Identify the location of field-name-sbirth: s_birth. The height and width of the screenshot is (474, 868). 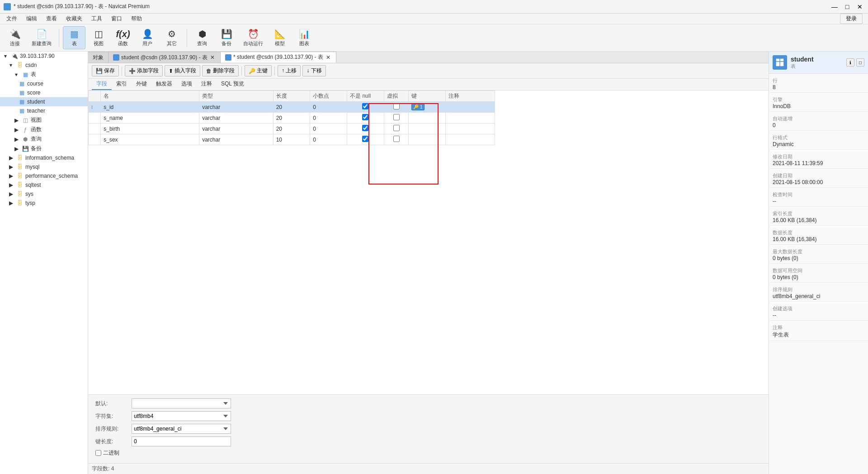
(150, 129).